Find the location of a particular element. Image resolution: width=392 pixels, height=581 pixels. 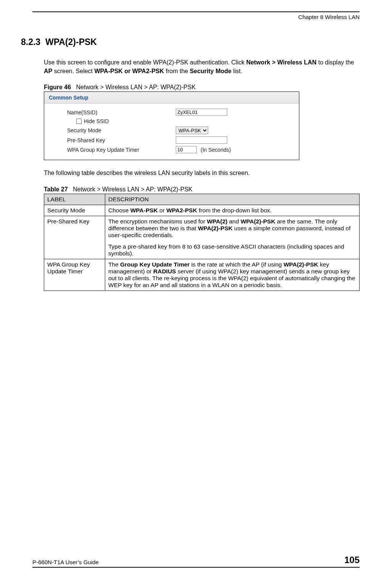

section-number: 8.2.3 is located at coordinates (31, 42).